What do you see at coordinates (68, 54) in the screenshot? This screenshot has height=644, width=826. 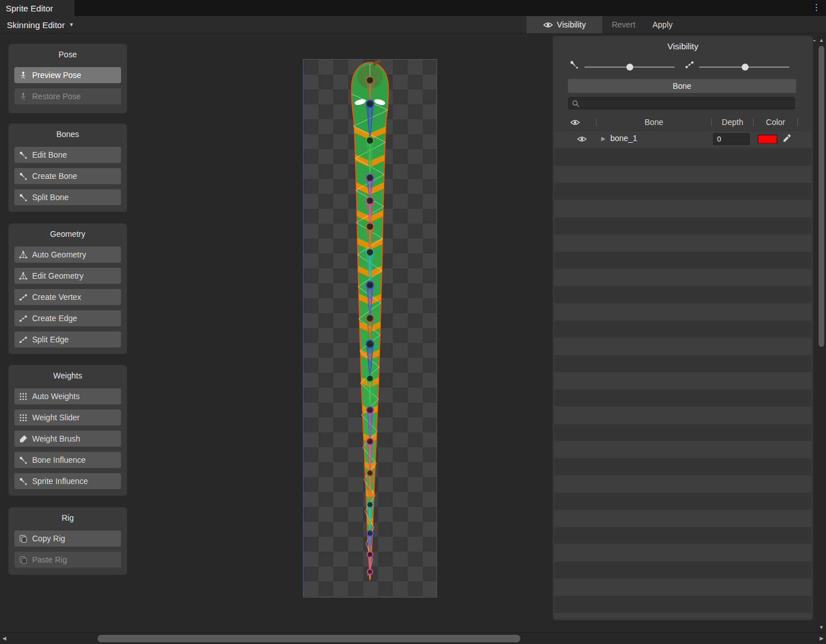 I see `pose-panel-title: Pose` at bounding box center [68, 54].